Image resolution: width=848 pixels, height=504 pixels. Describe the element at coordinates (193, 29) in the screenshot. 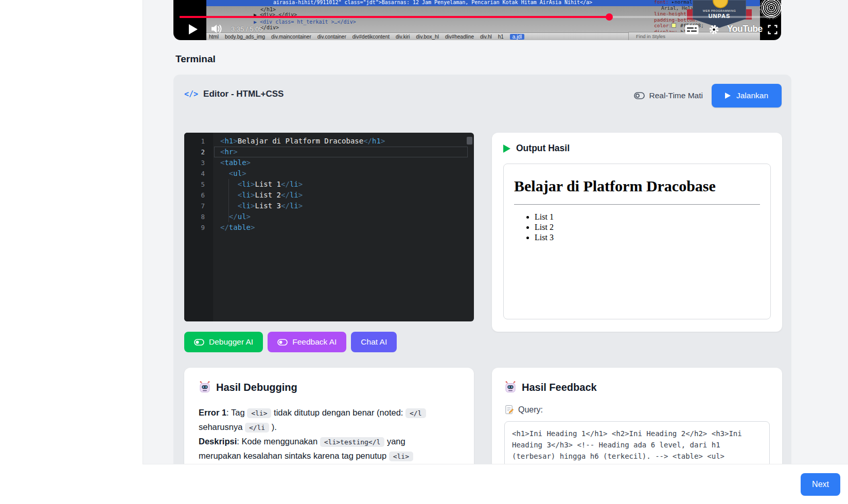

I see `play-button` at that location.